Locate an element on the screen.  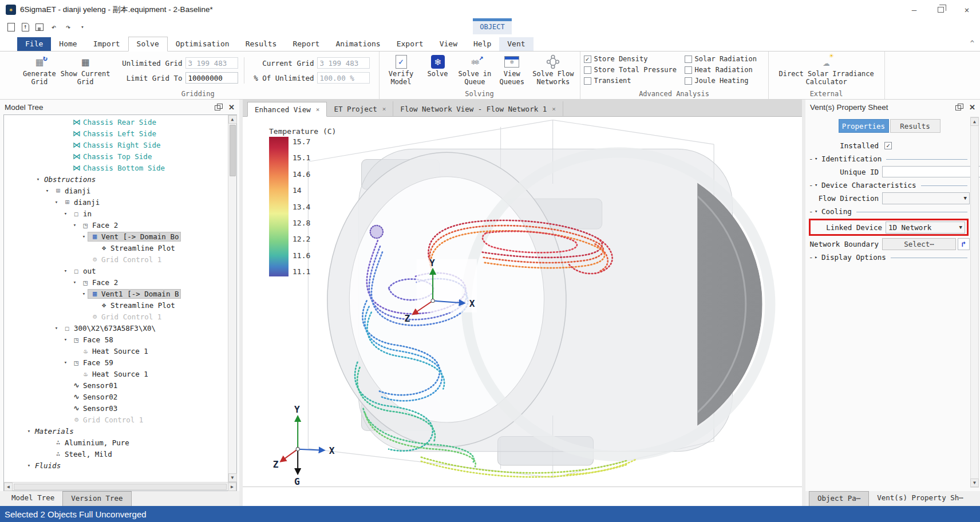
section-cooling: -▾ Cooling is located at coordinates (890, 211).